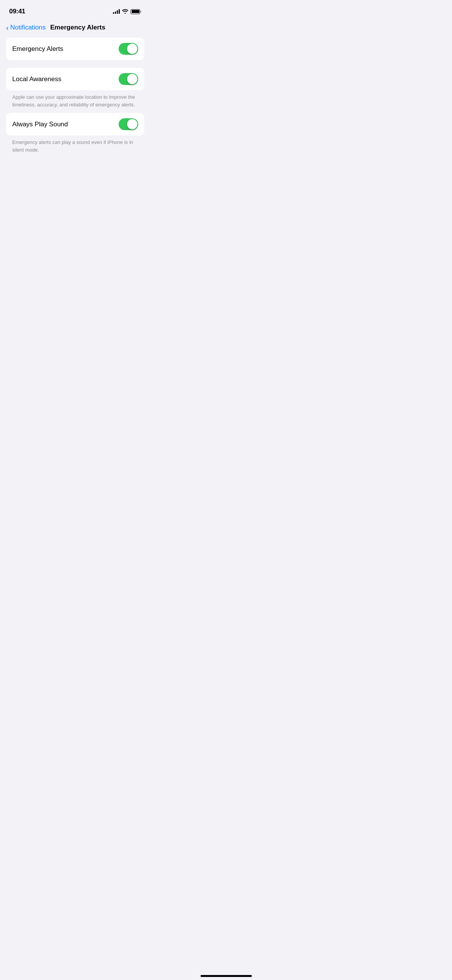 The width and height of the screenshot is (452, 980). I want to click on emergency-alerts-label: Emergency Alerts, so click(38, 49).